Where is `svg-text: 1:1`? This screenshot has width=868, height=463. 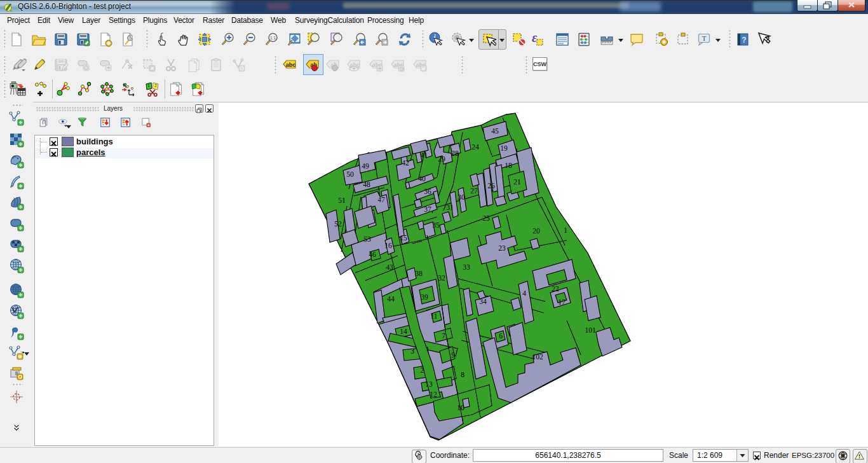 svg-text: 1:1 is located at coordinates (273, 38).